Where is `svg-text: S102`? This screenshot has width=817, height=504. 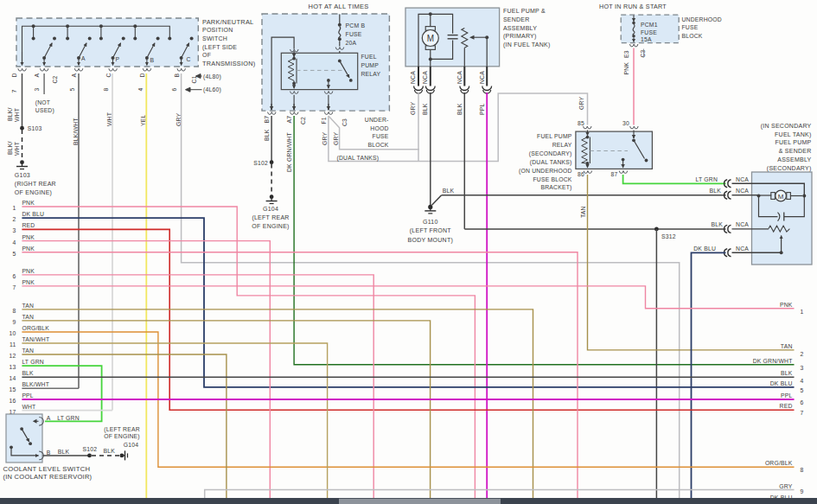
svg-text: S102 is located at coordinates (261, 163).